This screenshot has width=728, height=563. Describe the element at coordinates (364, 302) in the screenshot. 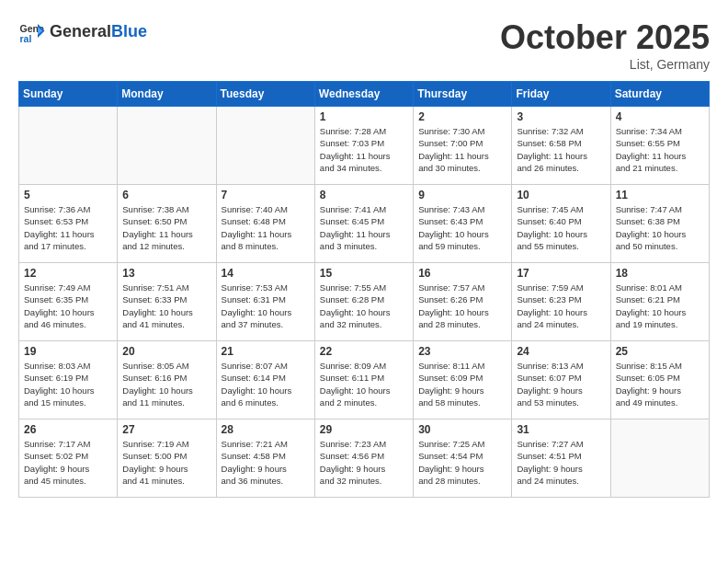

I see `day-cell-15: 15Sunrise: 7:55 AM Sunset: 6:28 PM Dayli…` at that location.